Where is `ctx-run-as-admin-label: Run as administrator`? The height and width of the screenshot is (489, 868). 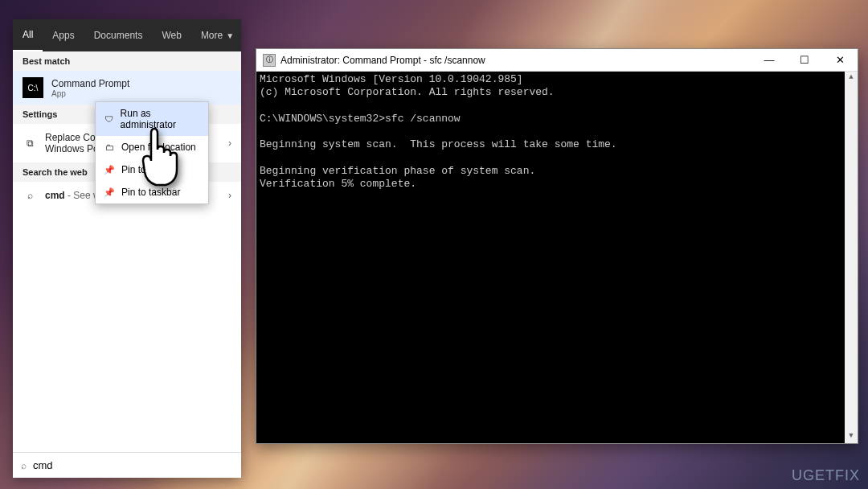
ctx-run-as-admin-label: Run as administrator is located at coordinates (161, 119).